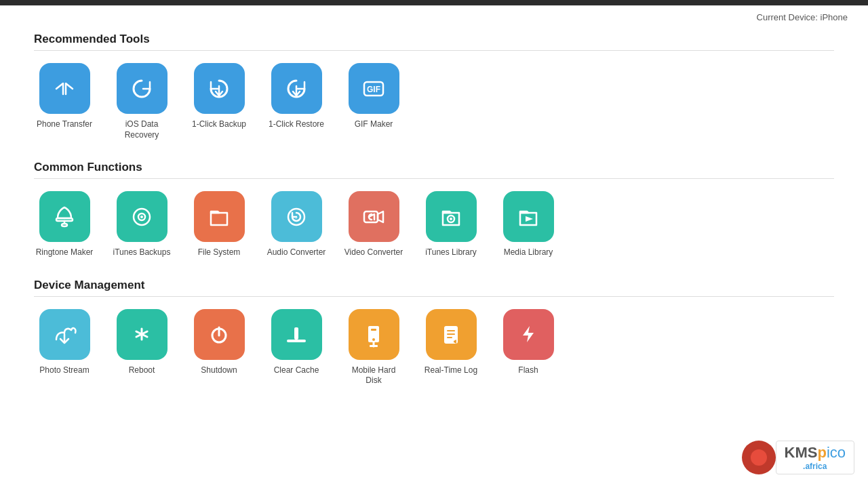 Image resolution: width=868 pixels, height=488 pixels. I want to click on ios-recovery-label: iOS Data Recovery, so click(142, 130).